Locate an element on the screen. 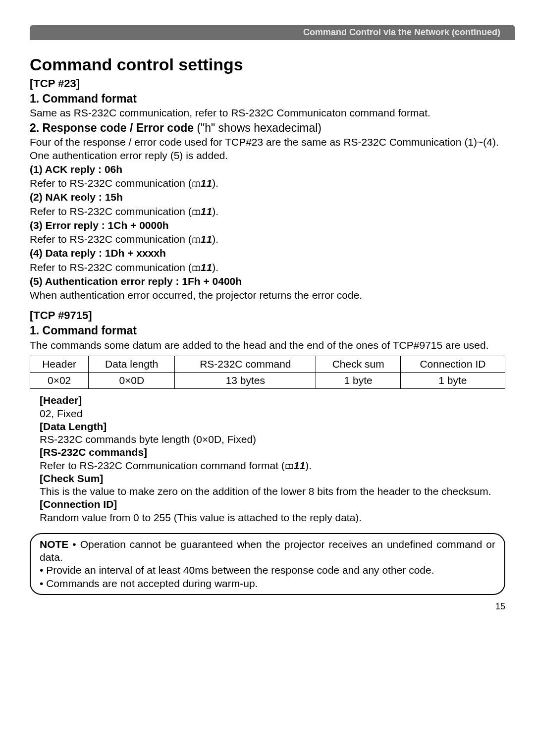 The image size is (535, 756). reply-1-post: ). is located at coordinates (215, 183).